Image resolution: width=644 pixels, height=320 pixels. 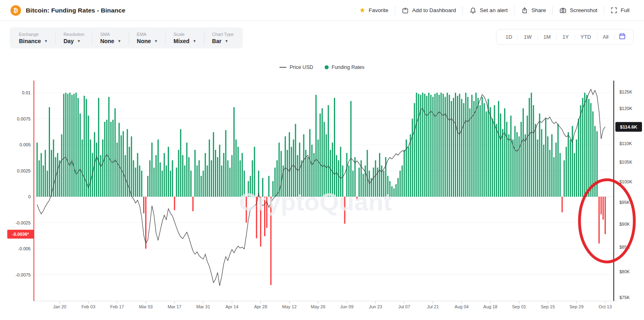 What do you see at coordinates (586, 37) in the screenshot?
I see `range-ytd-button: YTD` at bounding box center [586, 37].